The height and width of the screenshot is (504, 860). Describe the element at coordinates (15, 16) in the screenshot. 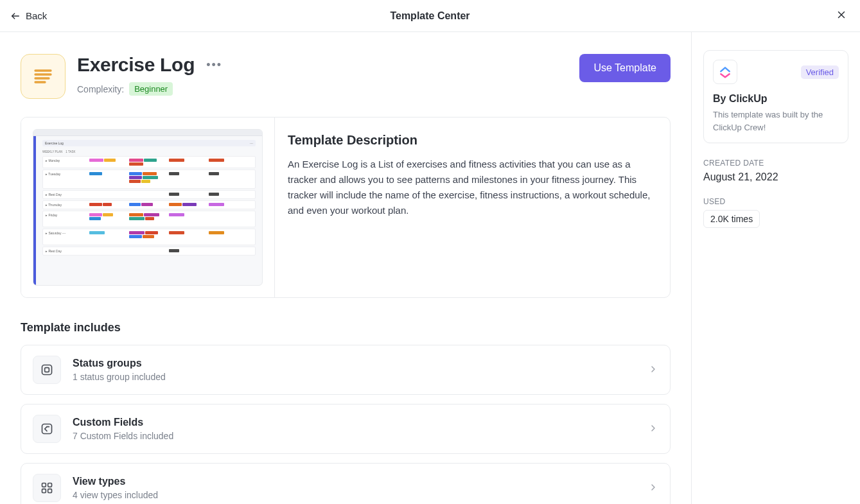

I see `arrow-left-icon` at that location.